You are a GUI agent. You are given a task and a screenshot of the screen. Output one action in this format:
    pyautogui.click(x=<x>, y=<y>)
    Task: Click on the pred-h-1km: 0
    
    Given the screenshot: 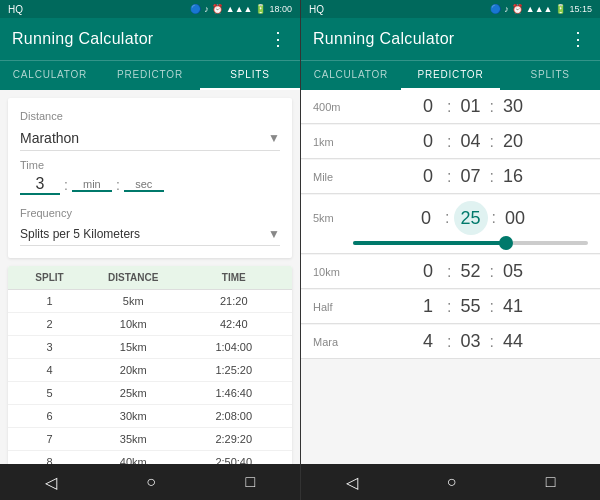 What is the action you would take?
    pyautogui.click(x=428, y=142)
    